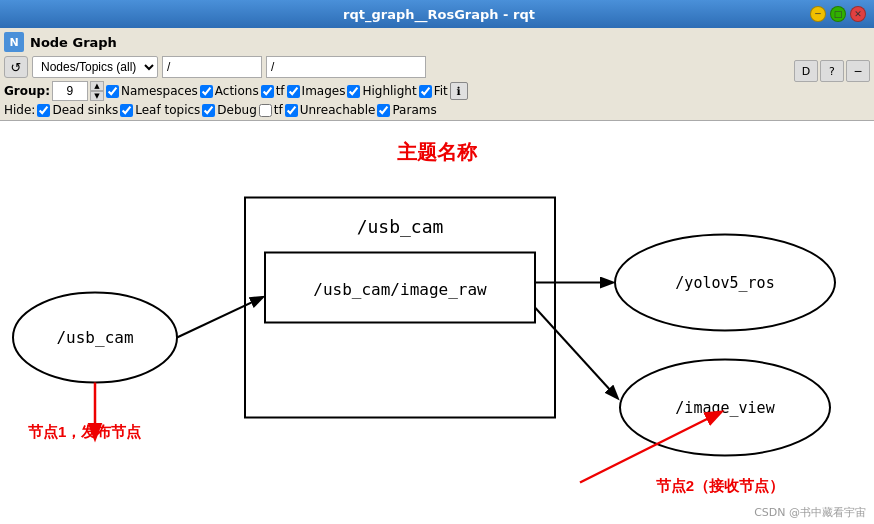 The image size is (874, 524). Describe the element at coordinates (78, 110) in the screenshot. I see `dead-sinks-label: Dead sinks` at that location.